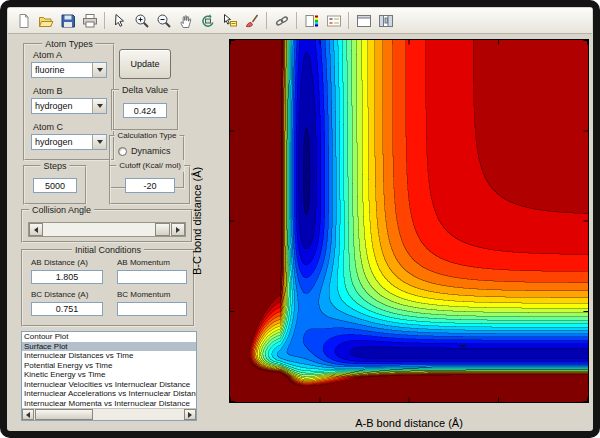 The width and height of the screenshot is (600, 438). What do you see at coordinates (24, 20) in the screenshot?
I see `new-file-icon` at bounding box center [24, 20].